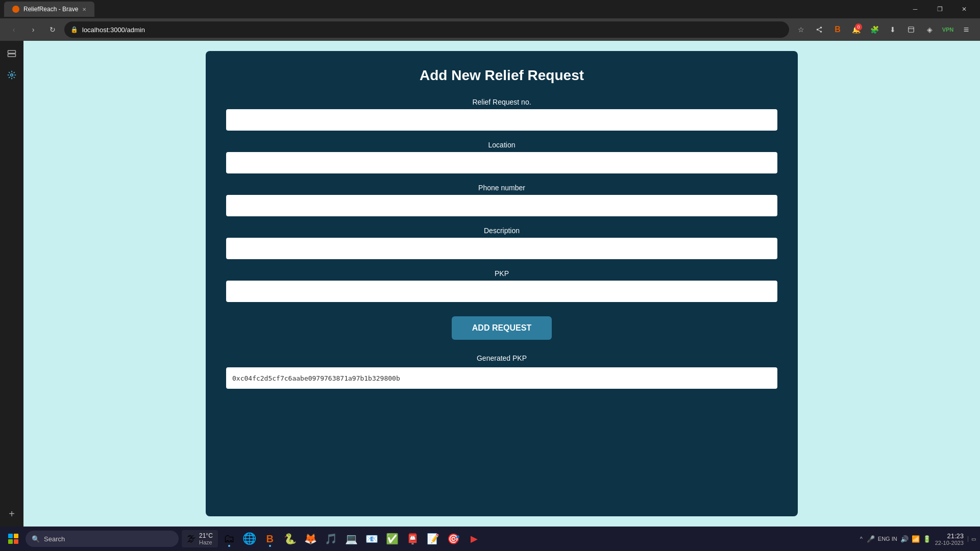 This screenshot has width=980, height=551. Describe the element at coordinates (427, 30) in the screenshot. I see `address-bar: 🔒 localhost:3000/admin` at that location.